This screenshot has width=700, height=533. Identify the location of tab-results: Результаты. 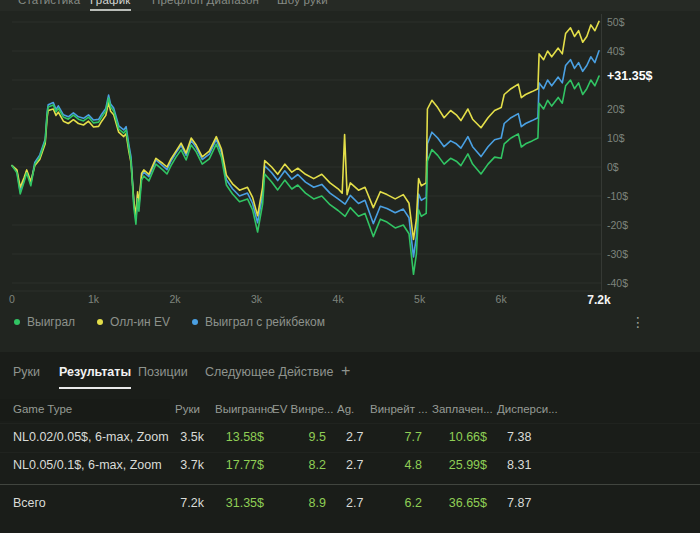
(95, 377).